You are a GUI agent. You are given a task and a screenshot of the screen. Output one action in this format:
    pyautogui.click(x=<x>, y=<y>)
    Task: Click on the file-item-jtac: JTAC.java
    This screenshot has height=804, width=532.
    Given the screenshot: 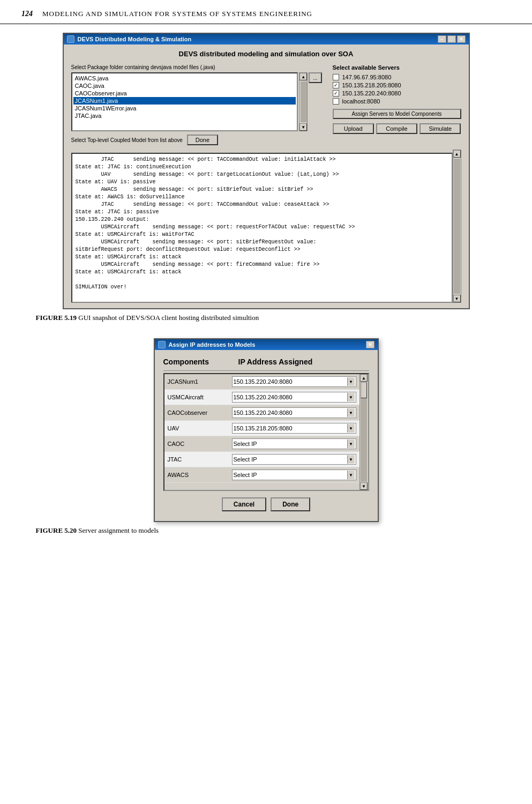 What is the action you would take?
    pyautogui.click(x=185, y=116)
    